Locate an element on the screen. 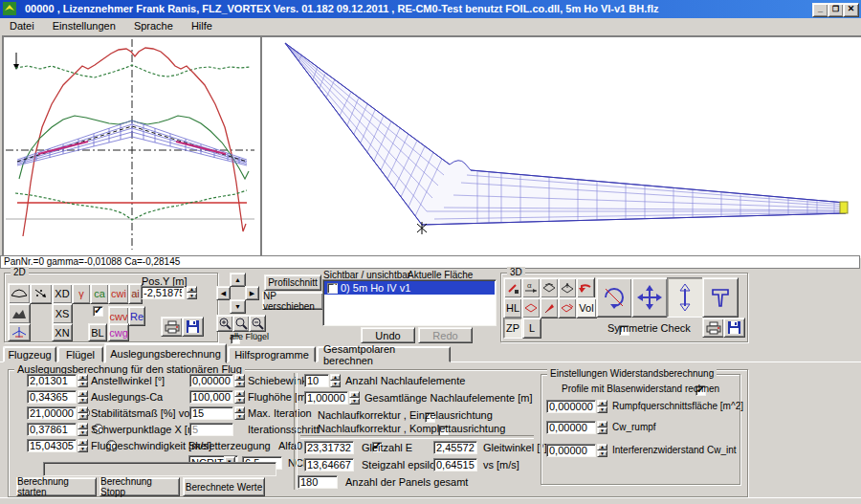  wing-view-button is located at coordinates (19, 333).